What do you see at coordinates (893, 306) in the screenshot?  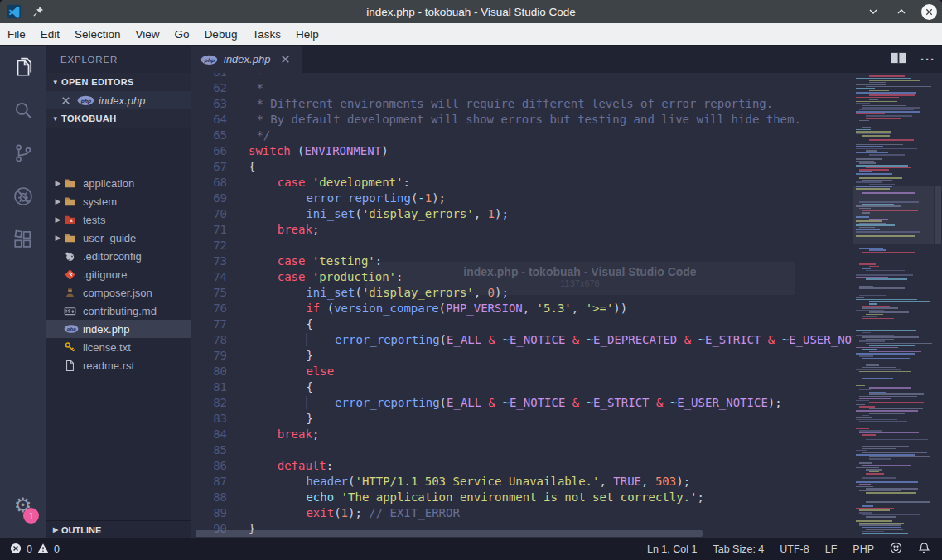 I see `minimap` at bounding box center [893, 306].